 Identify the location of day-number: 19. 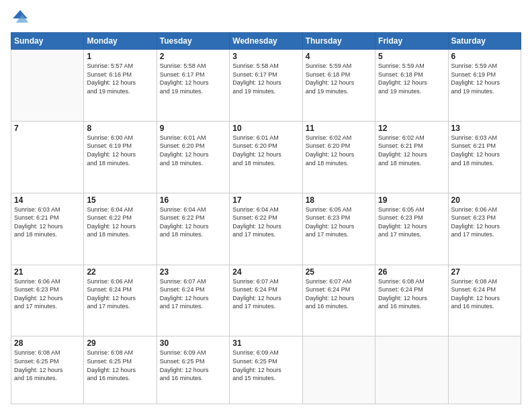
(411, 200).